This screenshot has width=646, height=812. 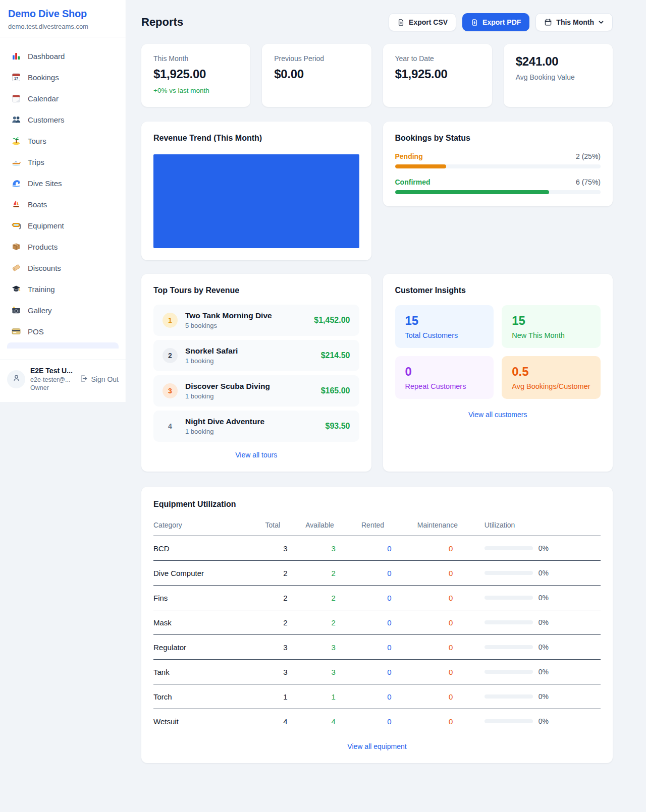 I want to click on view-all-equipment-link: View all equipment, so click(x=376, y=746).